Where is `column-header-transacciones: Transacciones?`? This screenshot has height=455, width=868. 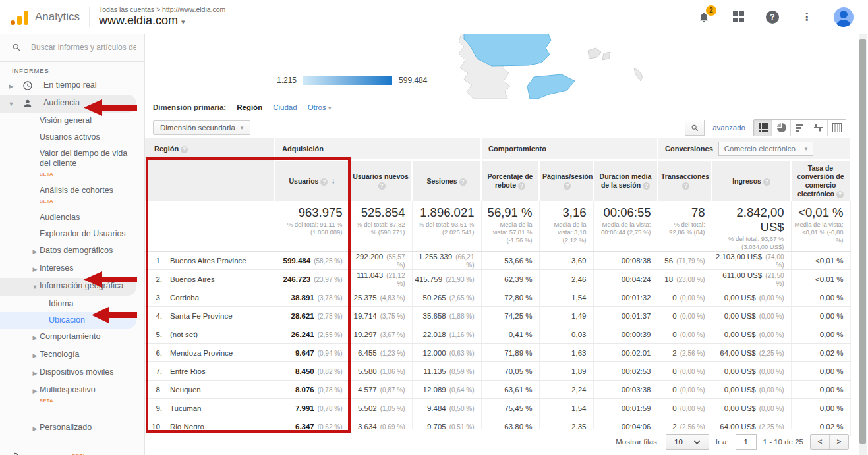 column-header-transacciones: Transacciones? is located at coordinates (685, 180).